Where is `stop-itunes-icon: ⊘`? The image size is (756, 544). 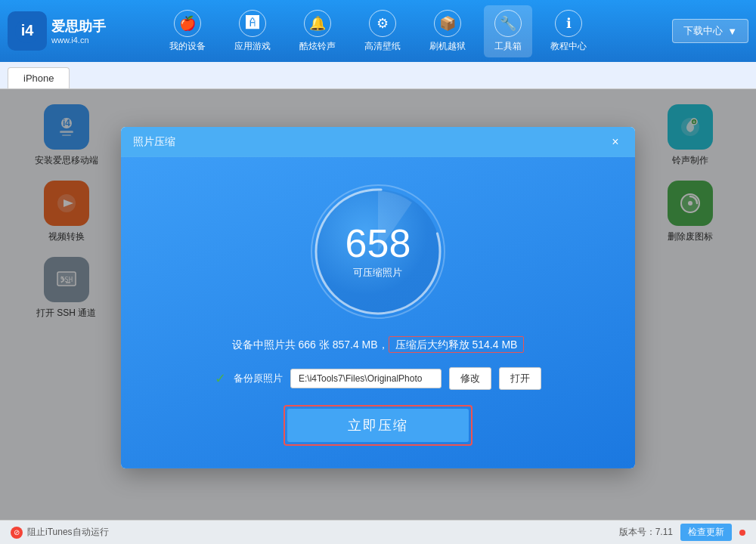
stop-itunes-icon: ⊘ is located at coordinates (17, 533).